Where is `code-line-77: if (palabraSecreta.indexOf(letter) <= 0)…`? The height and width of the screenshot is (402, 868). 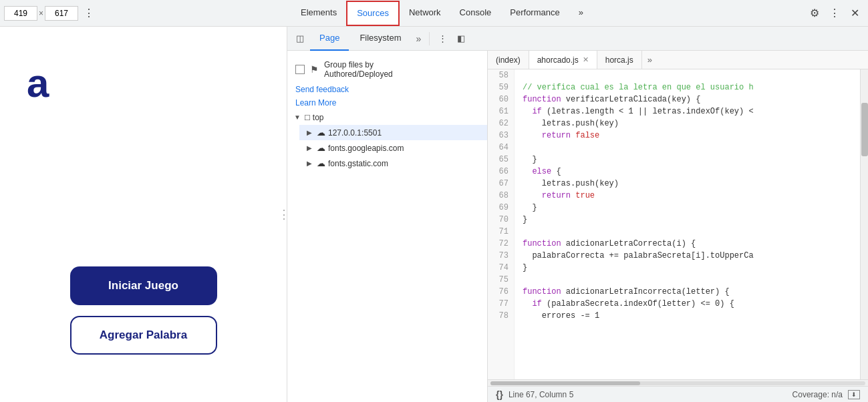 code-line-77: if (palabraSecreta.indexOf(letter) <= 0)… is located at coordinates (687, 304).